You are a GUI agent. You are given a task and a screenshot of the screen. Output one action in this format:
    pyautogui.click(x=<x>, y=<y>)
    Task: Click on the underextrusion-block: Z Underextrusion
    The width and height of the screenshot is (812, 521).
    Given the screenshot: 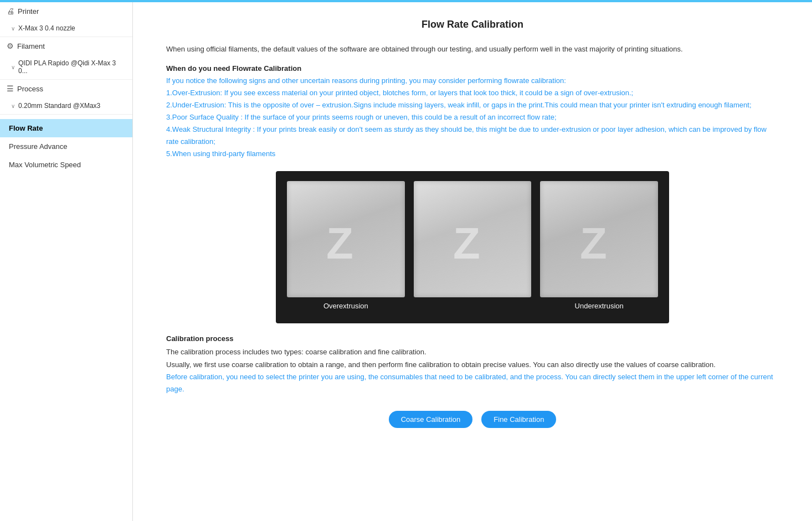 What is the action you would take?
    pyautogui.click(x=599, y=246)
    